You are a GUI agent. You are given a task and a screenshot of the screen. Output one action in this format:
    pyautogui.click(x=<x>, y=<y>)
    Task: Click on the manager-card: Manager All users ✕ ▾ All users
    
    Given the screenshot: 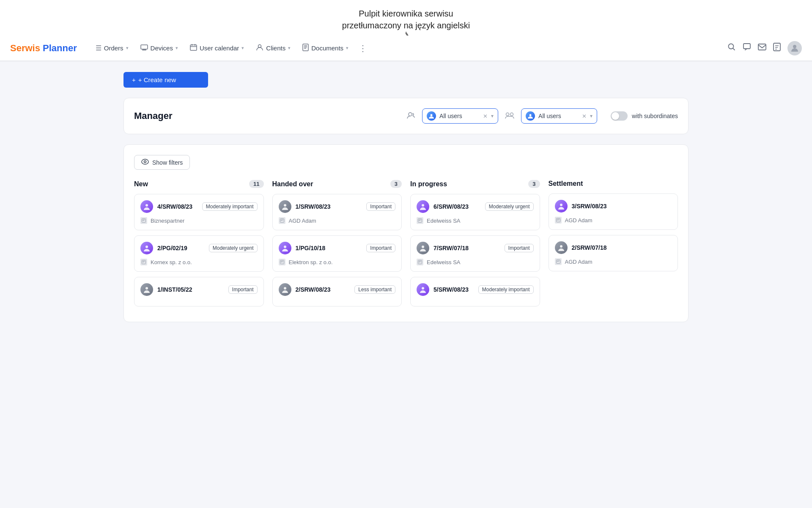 What is the action you would take?
    pyautogui.click(x=406, y=116)
    